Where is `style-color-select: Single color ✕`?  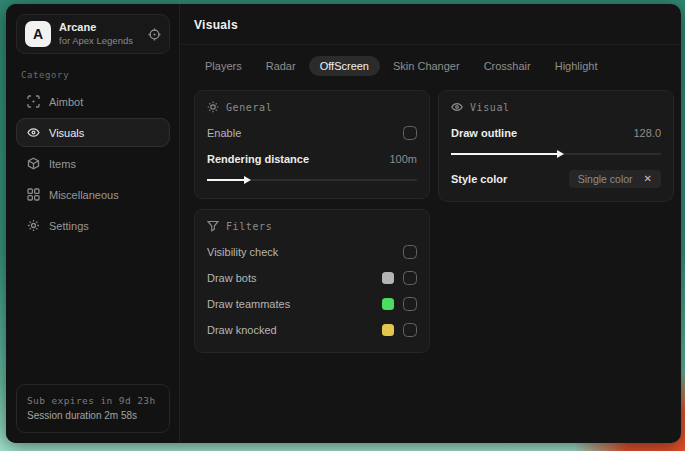
style-color-select: Single color ✕ is located at coordinates (615, 179).